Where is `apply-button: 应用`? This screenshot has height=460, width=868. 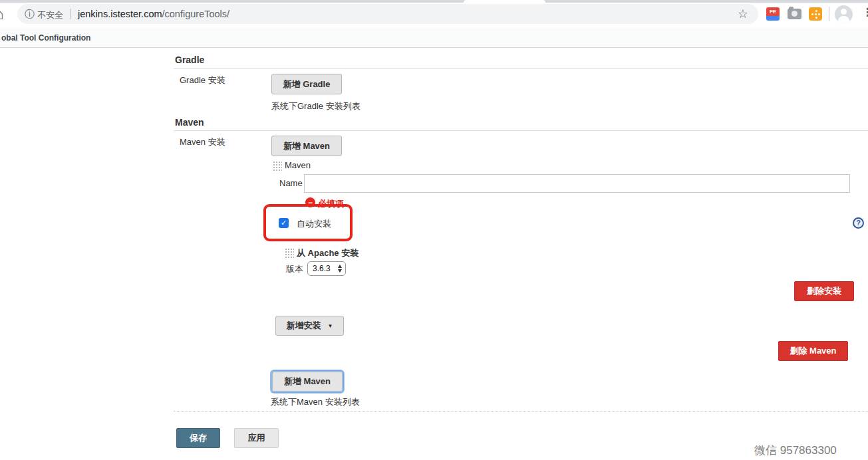
apply-button: 应用 is located at coordinates (257, 438).